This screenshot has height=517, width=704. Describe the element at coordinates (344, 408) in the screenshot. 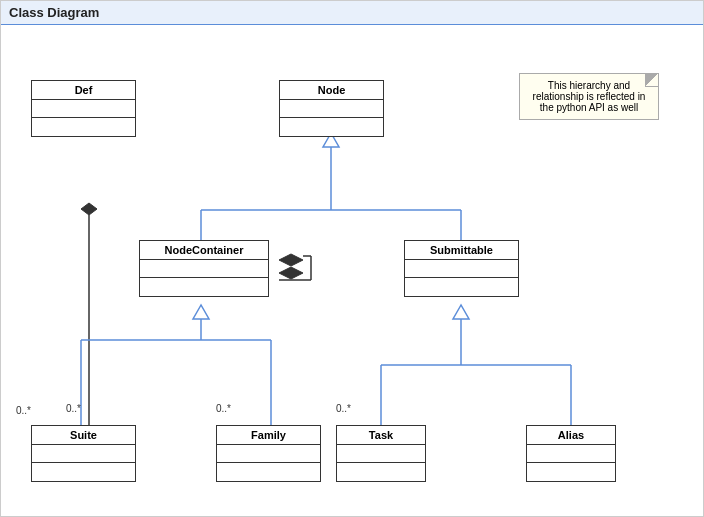

I see `mult-task: 0..*` at that location.